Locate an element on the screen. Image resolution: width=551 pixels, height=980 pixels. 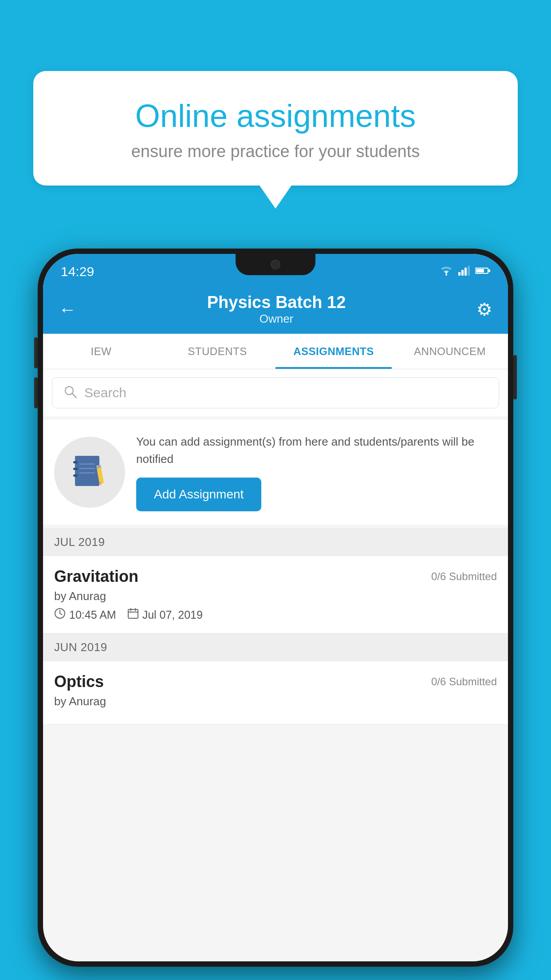
assignment-row1-optics: Optics 0/6 Submitted is located at coordinates (276, 682).